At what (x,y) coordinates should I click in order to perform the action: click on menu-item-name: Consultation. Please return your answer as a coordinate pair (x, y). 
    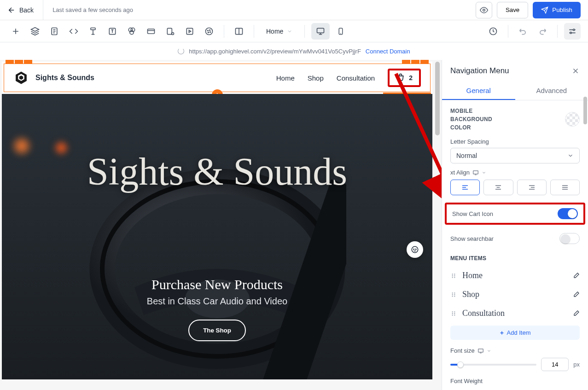
    Looking at the image, I should click on (483, 313).